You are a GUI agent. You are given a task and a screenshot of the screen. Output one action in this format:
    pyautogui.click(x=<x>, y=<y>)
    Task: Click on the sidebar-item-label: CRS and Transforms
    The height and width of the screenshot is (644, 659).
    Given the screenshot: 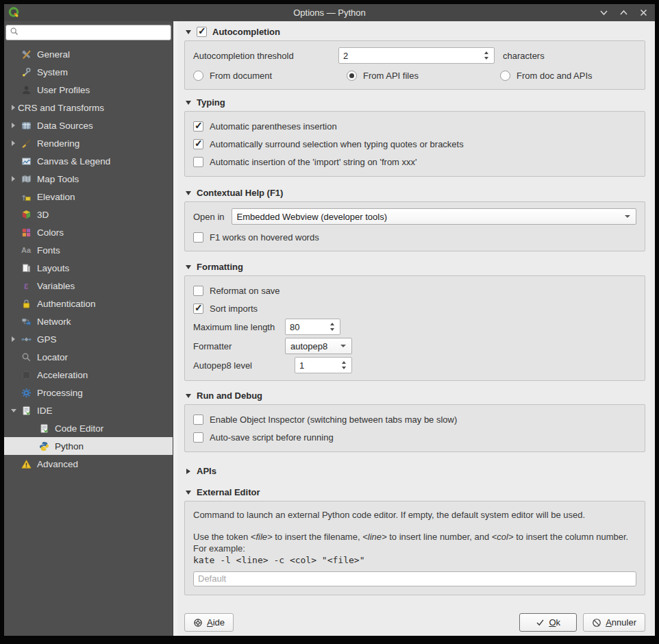 What is the action you would take?
    pyautogui.click(x=61, y=108)
    